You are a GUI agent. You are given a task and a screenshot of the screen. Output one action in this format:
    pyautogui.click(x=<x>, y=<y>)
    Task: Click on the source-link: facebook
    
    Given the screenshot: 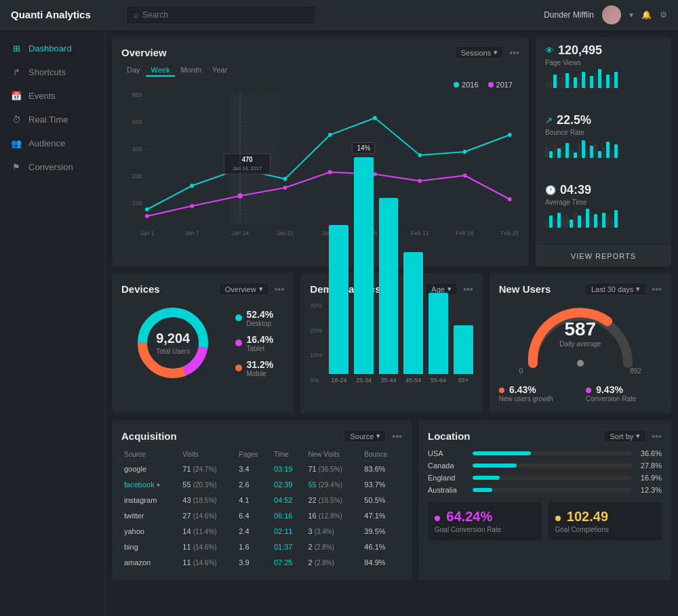 What is the action you would take?
    pyautogui.click(x=140, y=485)
    